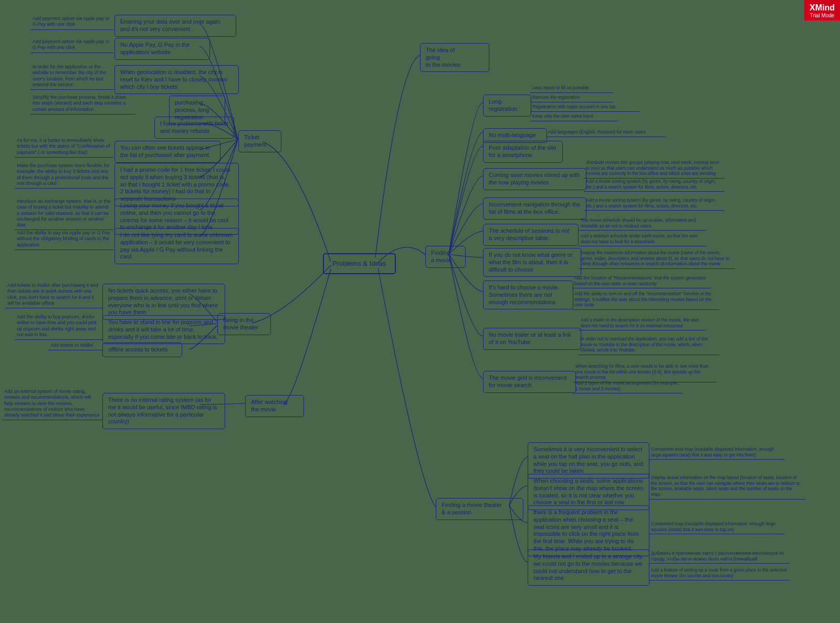  I want to click on fm-child-genre: If you do not know what genre or what th…, so click(532, 263).